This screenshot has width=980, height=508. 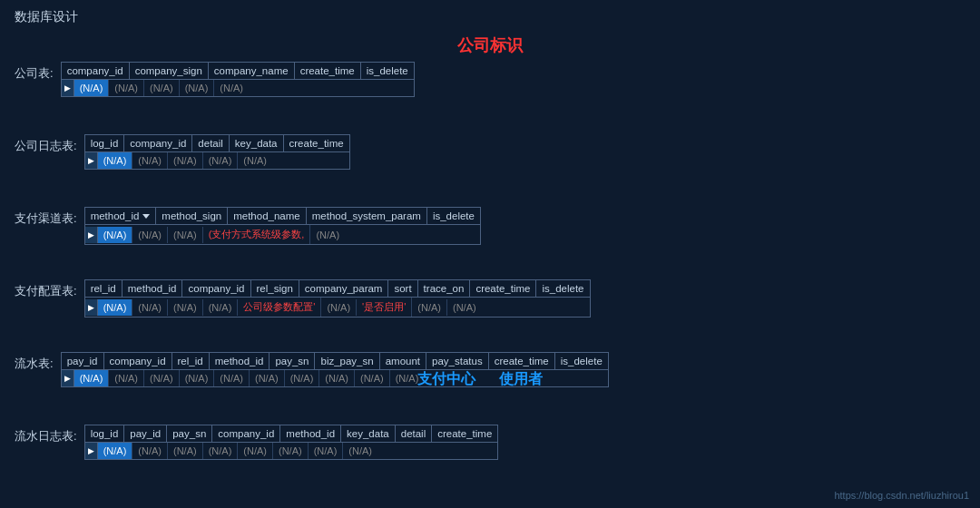 I want to click on cell-pay_config-1: (N/A), so click(x=151, y=308).